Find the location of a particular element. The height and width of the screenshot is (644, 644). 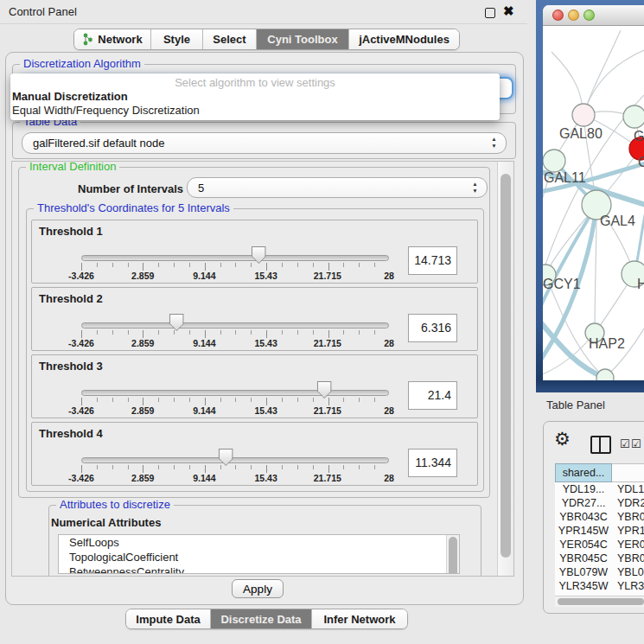

threshold-1-label: Threshold 1 is located at coordinates (71, 232).